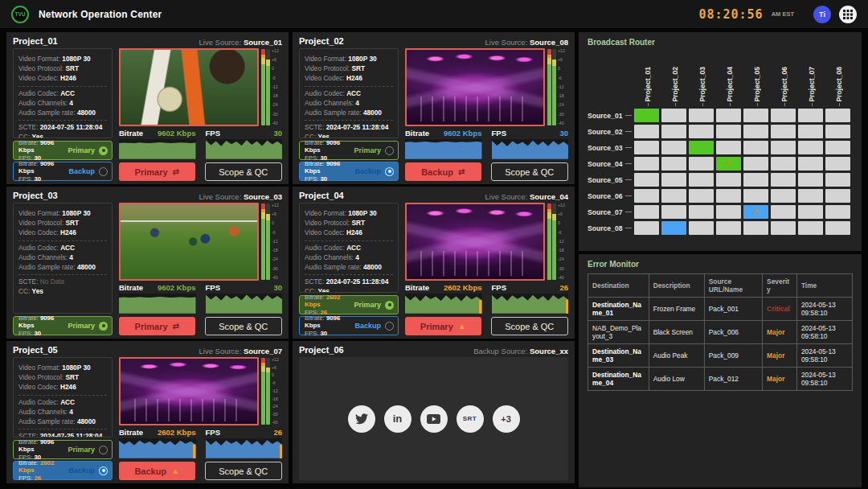 This screenshot has width=868, height=489. I want to click on error-table-row: NAB_Demo_Playout_3Black ScreenPack_006Ma…, so click(720, 333).